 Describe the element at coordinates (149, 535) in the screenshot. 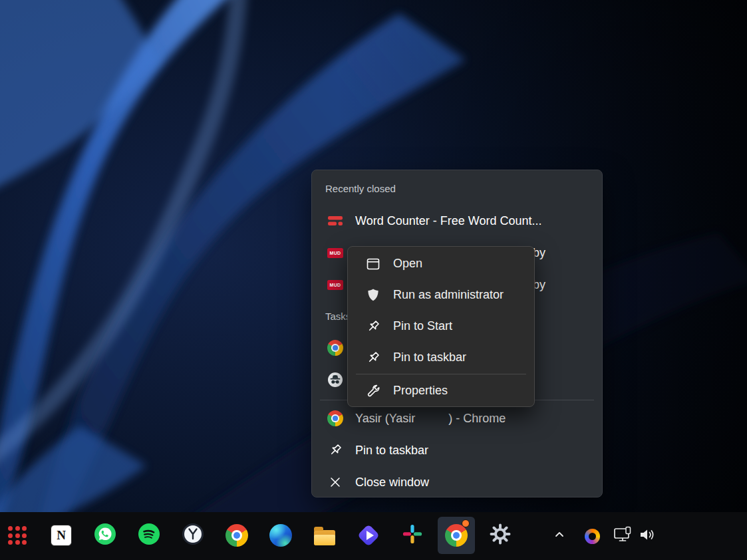

I see `taskbar-icon-spotify` at that location.